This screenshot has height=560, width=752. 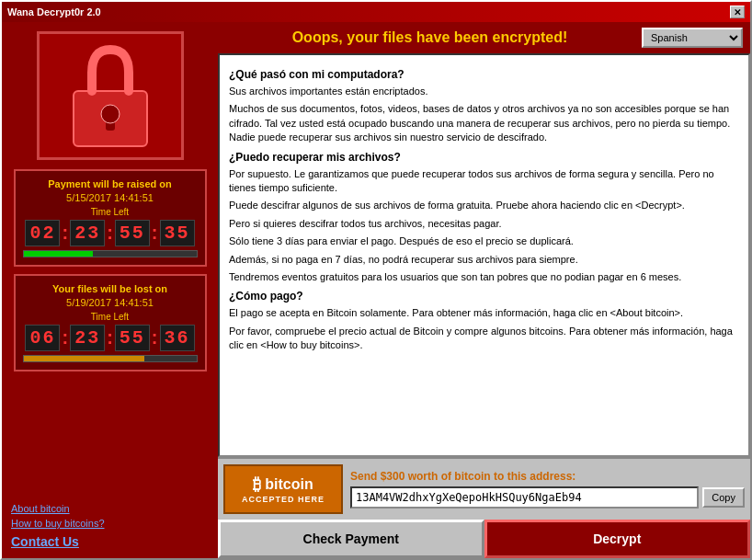 What do you see at coordinates (110, 509) in the screenshot?
I see `about-bitcoin-link: About bitcoin` at bounding box center [110, 509].